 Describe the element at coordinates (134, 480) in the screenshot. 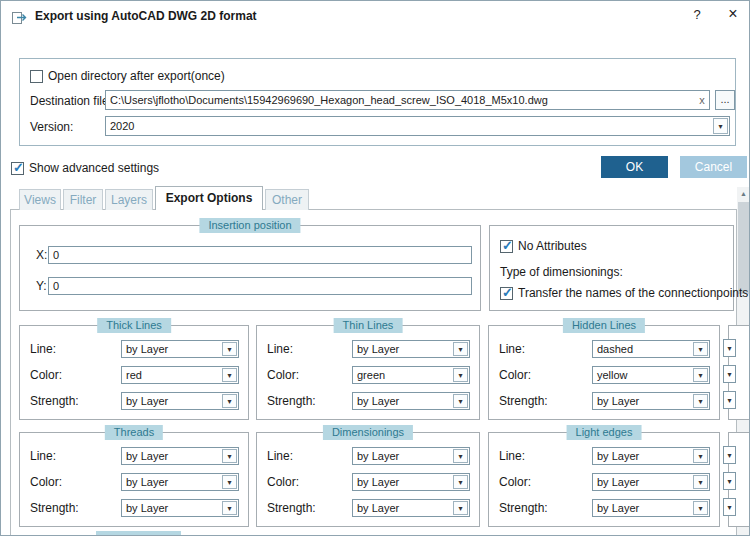

I see `group-threads: Threads Line: by Layer▾ Color: by Layer▾…` at that location.